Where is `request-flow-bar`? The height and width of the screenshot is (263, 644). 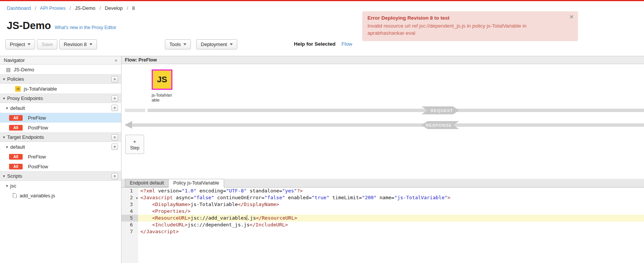 request-flow-bar is located at coordinates (396, 110).